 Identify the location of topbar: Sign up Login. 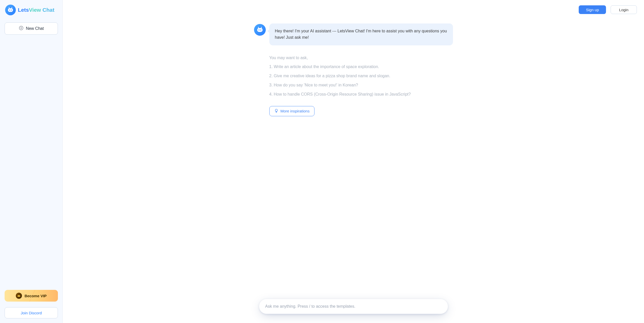
(353, 10).